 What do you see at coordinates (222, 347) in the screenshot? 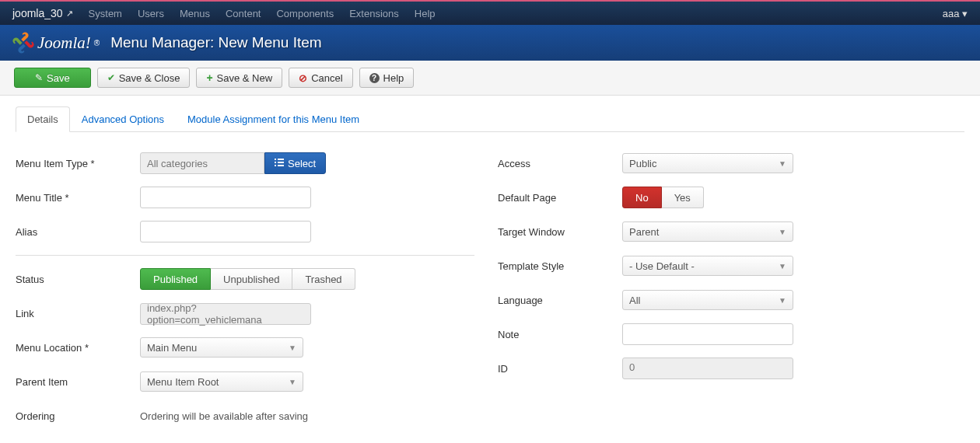
I see `menu-location-select: Main Menu ▼` at bounding box center [222, 347].